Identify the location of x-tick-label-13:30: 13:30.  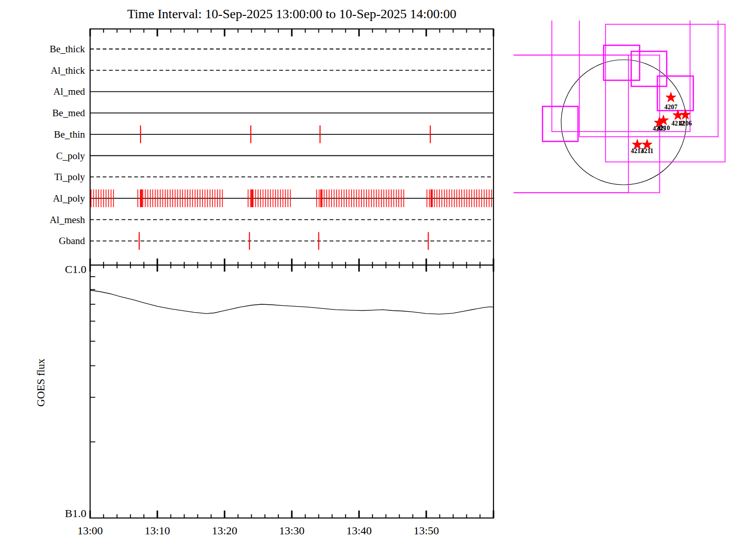
(292, 531).